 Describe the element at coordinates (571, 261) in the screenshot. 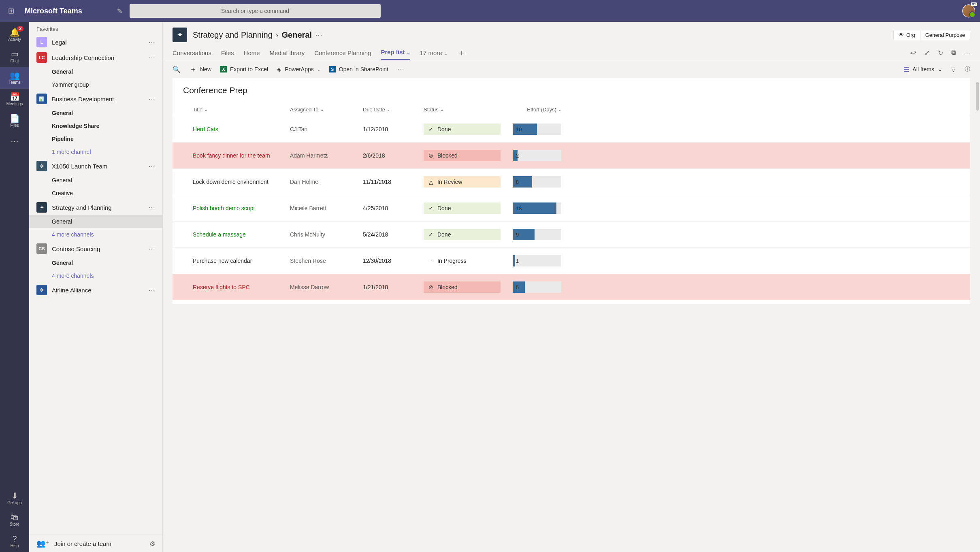

I see `list-row: Purchase new calendar Stephen Rose 12/30…` at that location.